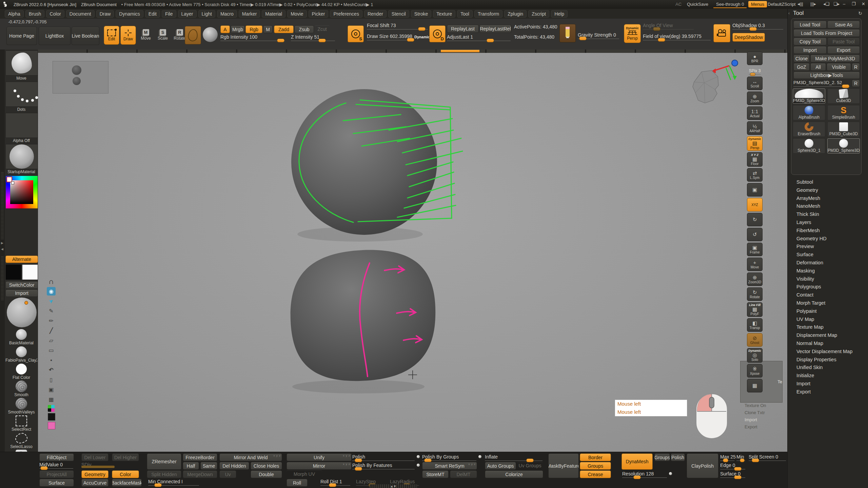  I want to click on stroke-size-button: S, so click(356, 34).